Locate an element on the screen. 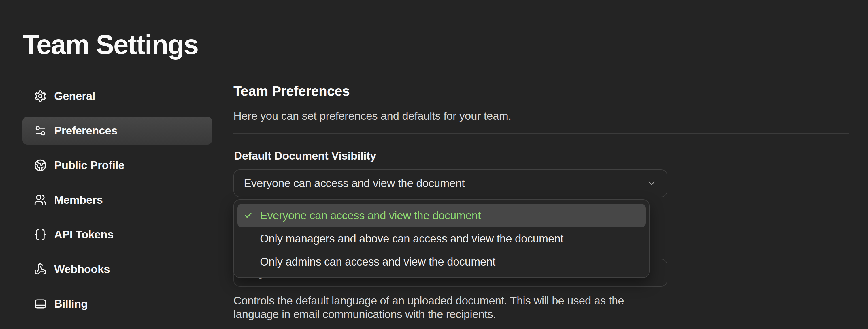 This screenshot has width=868, height=329. dropdown-option-label: Everyone can access and view the documen… is located at coordinates (370, 216).